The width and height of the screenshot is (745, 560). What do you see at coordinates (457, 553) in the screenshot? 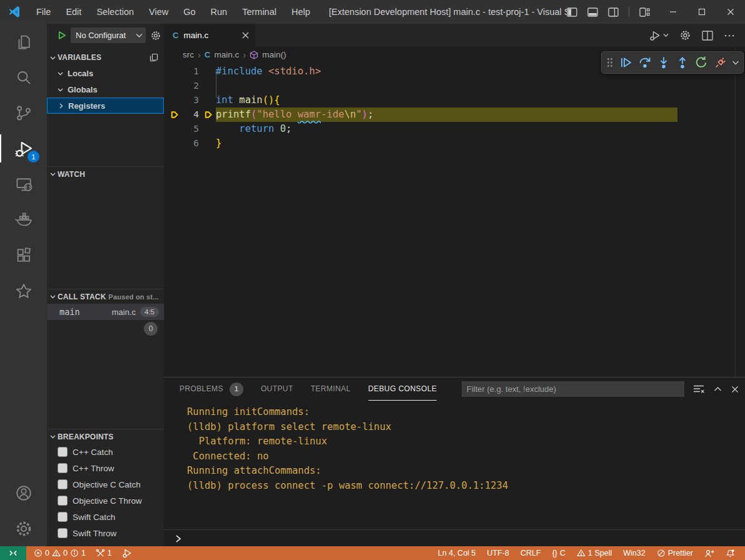
I see `cursor-position: Ln 4, Col 5` at bounding box center [457, 553].